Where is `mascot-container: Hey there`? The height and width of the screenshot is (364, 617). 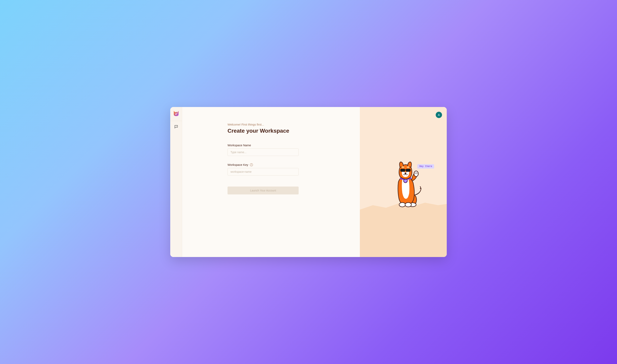
mascot-container: Hey there is located at coordinates (403, 182).